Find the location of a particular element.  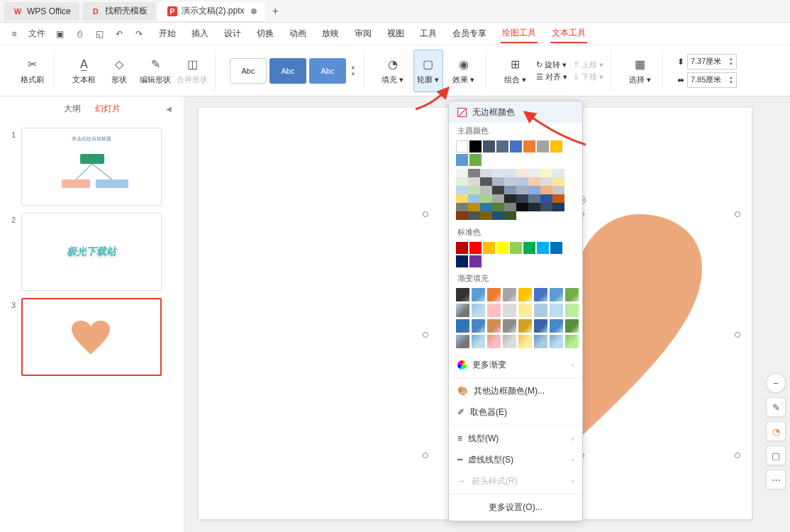

file-menu: 文件 is located at coordinates (37, 34).